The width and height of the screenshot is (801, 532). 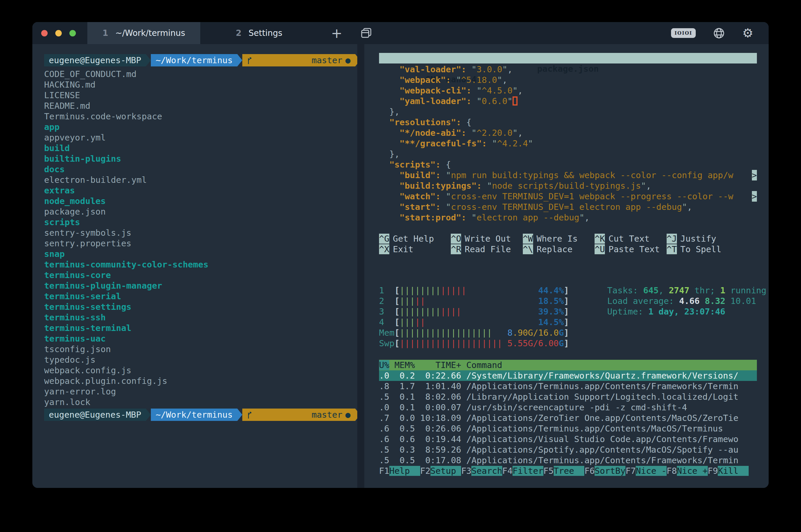 I want to click on pane-divider, so click(x=361, y=266).